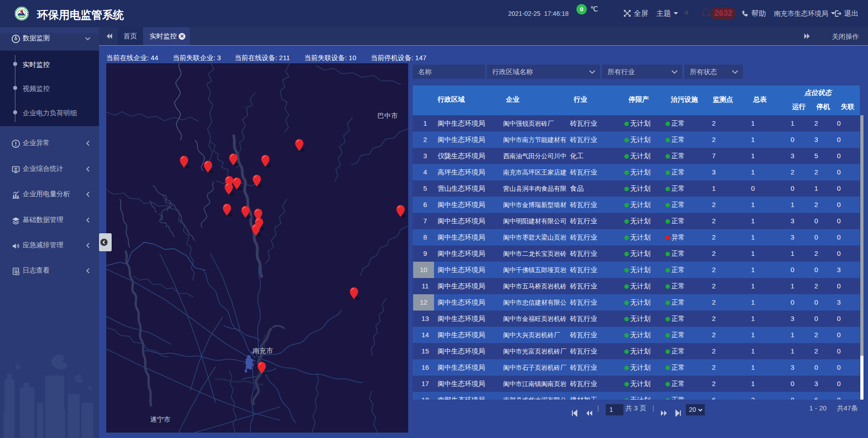 The height and width of the screenshot is (438, 868). What do you see at coordinates (388, 116) in the screenshot?
I see `svg-text: 巴中市` at bounding box center [388, 116].